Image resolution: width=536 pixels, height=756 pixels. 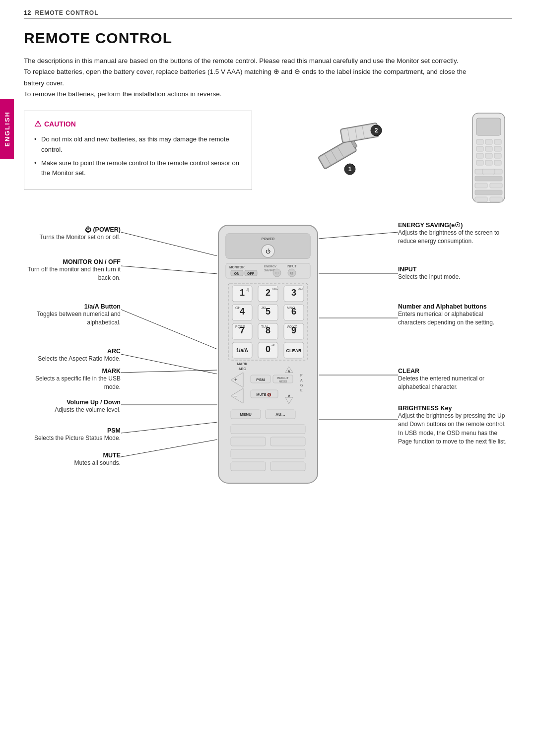 What do you see at coordinates (268, 38) in the screenshot?
I see `section-title: REMOTE CONTROL` at bounding box center [268, 38].